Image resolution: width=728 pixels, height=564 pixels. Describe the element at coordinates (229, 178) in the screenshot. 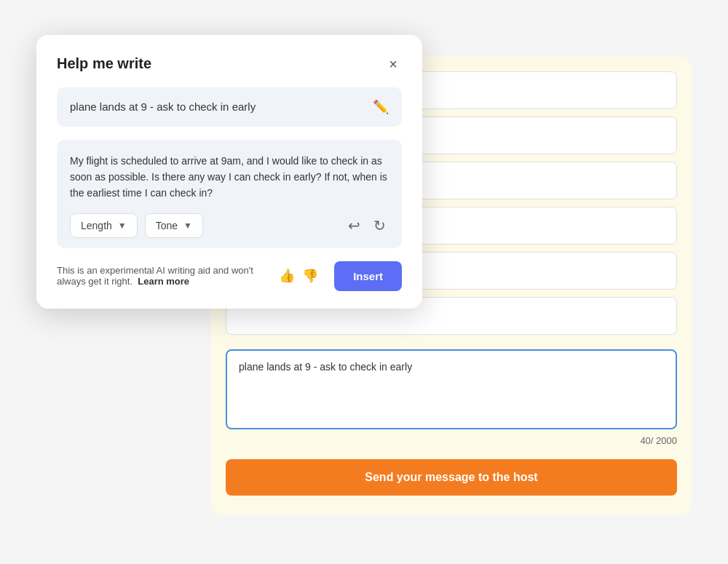

I see `generated-text: My flight is scheduled to arrive at 9am,…` at that location.